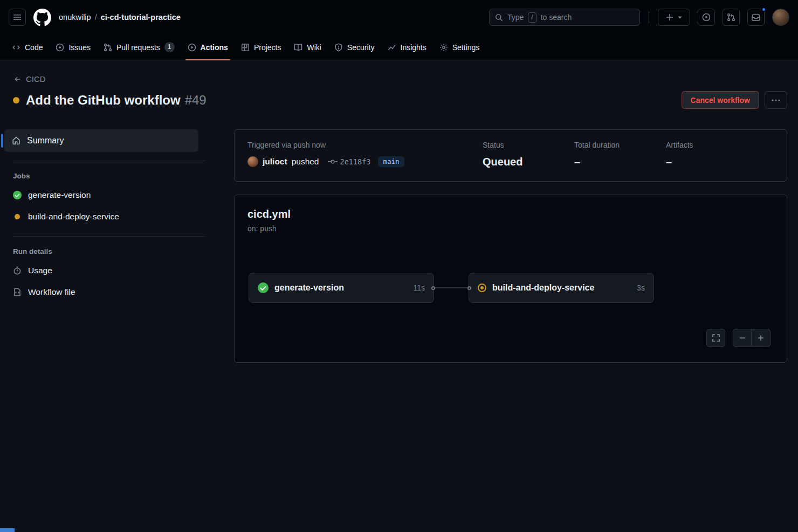 The image size is (798, 532). Describe the element at coordinates (528, 154) in the screenshot. I see `status-column: Status Queued` at that location.